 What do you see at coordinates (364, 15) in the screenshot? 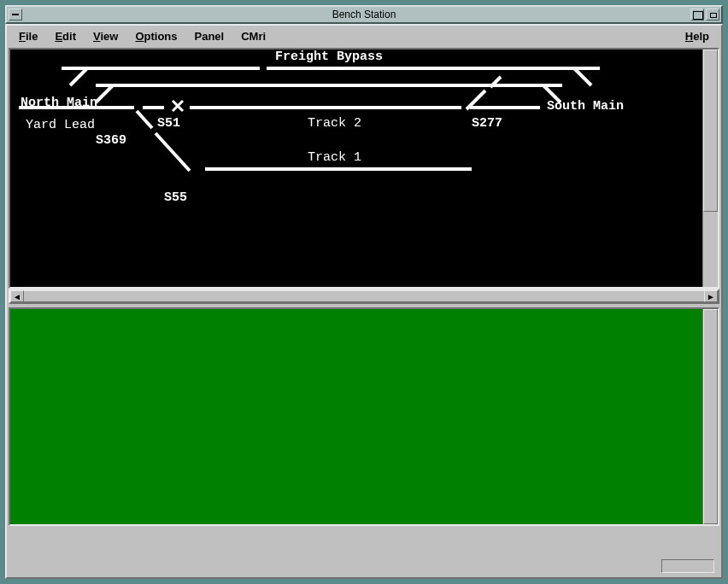
I see `window-title: Bench Station` at bounding box center [364, 15].